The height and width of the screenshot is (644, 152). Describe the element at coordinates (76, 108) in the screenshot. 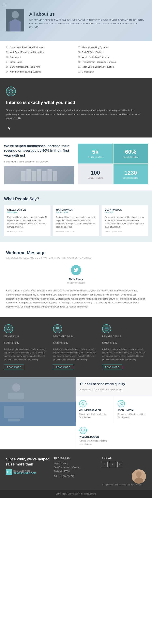

I see `intense-section: Intense is exactly what you need Tempus …` at that location.